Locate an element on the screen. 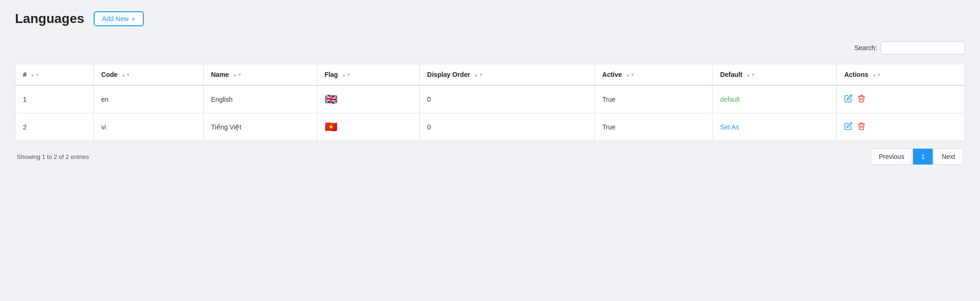 The width and height of the screenshot is (980, 301). pagination: Previous 1 Next is located at coordinates (917, 157).